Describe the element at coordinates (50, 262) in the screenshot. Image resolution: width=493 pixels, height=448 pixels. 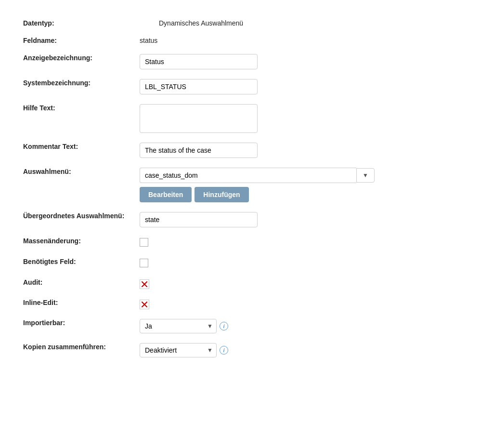
I see `benoetigtes-label: Benötigtes Feld:` at that location.